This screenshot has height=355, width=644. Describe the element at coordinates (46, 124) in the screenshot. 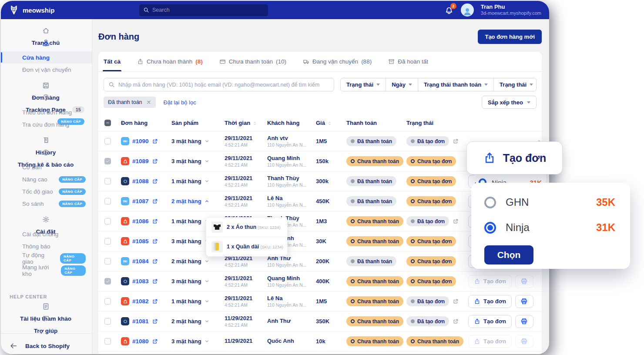

I see `sidebar-item-tra-c-u-n-h-ng: Tra cứu đơn hàng` at that location.